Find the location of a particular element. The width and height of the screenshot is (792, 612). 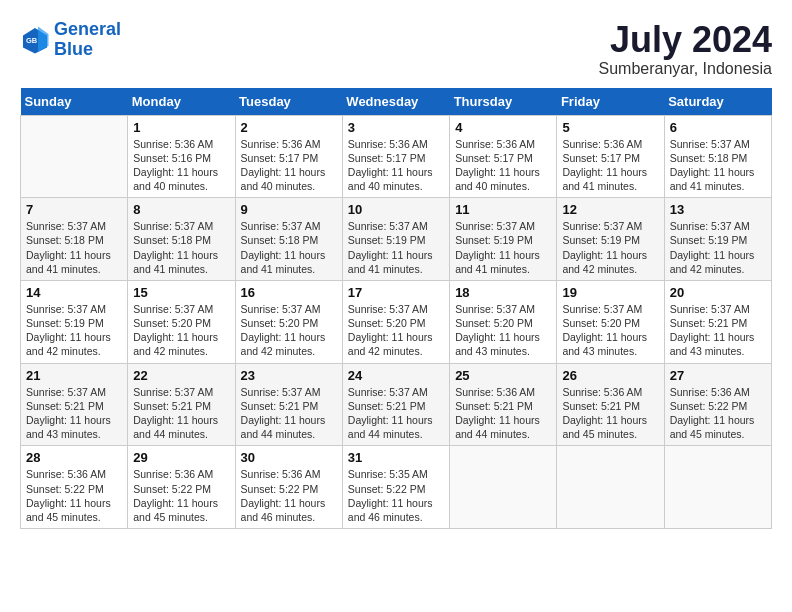

day-number: 15 is located at coordinates (181, 292).